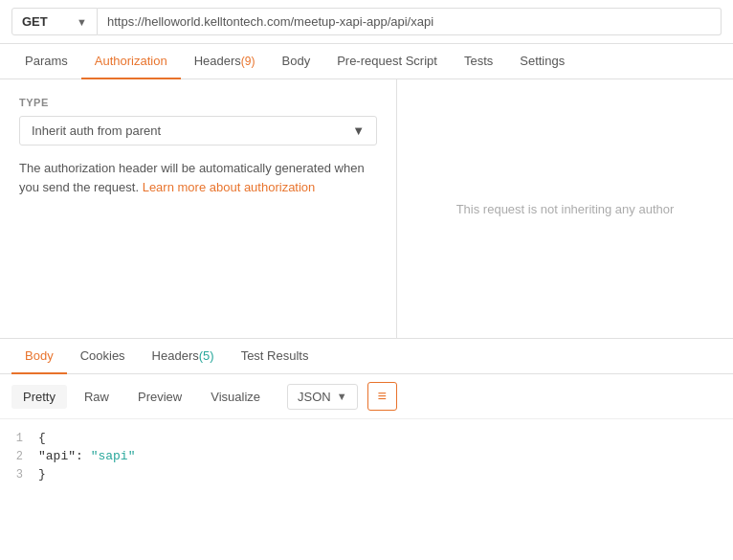 The height and width of the screenshot is (560, 733). What do you see at coordinates (103, 356) in the screenshot?
I see `bottom-tab-cookies: Cookies` at bounding box center [103, 356].